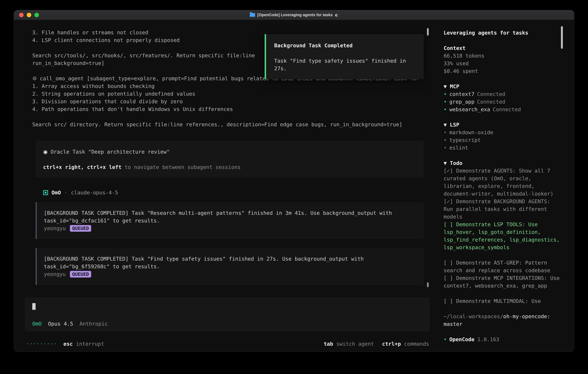 The image size is (588, 374). I want to click on oracle-task-title: Oracle Task "Deep architecture review", so click(110, 152).